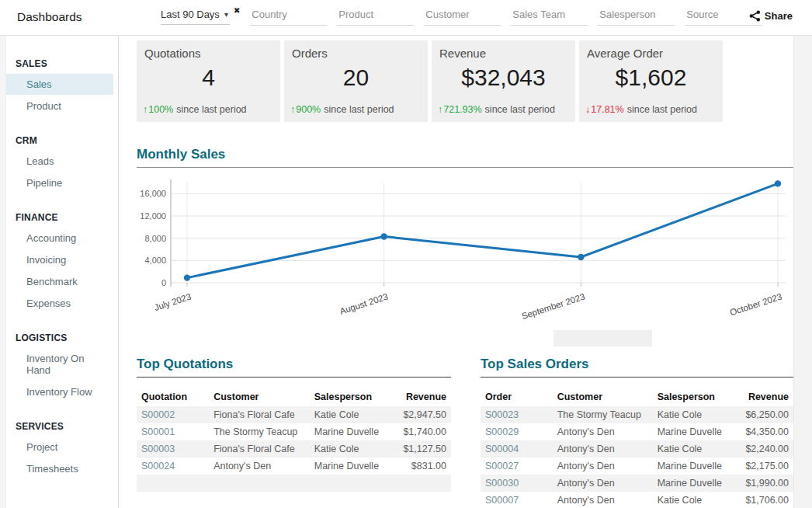  Describe the element at coordinates (172, 449) in the screenshot. I see `record-link: S00003` at that location.